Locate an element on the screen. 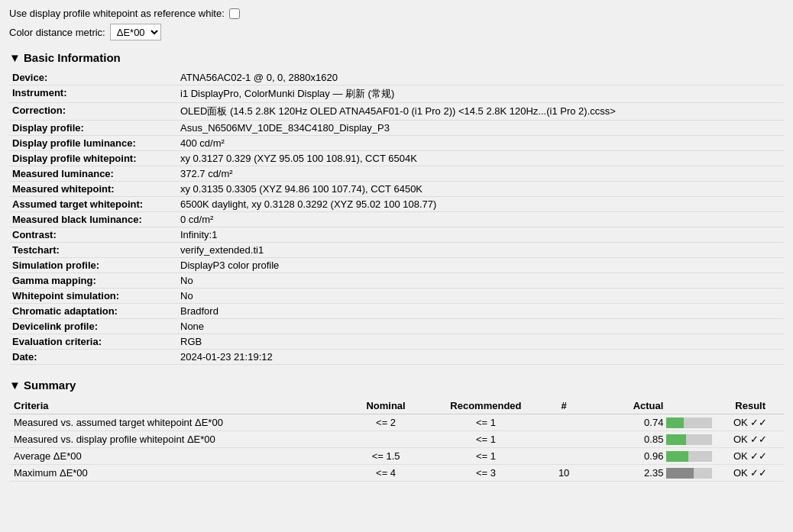 This screenshot has height=532, width=793. whitepoint-option-row: Use display profile whitepoint as refere… is located at coordinates (396, 14).